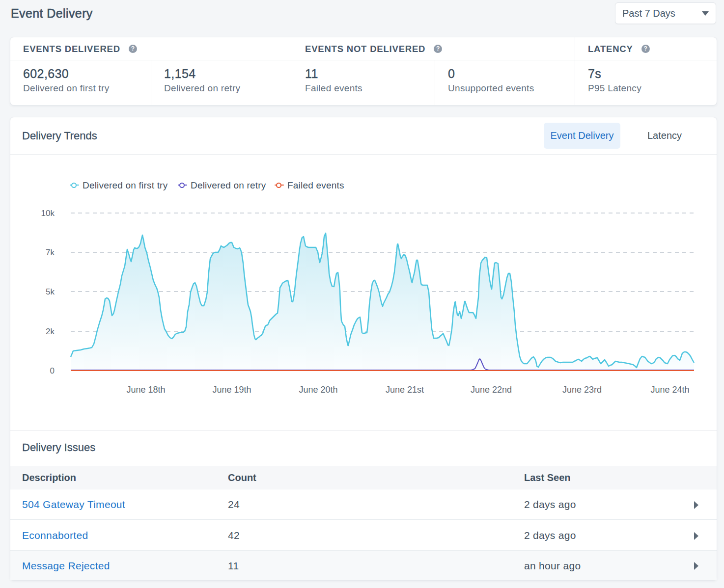 The height and width of the screenshot is (588, 724). I want to click on svg-text: 0, so click(52, 371).